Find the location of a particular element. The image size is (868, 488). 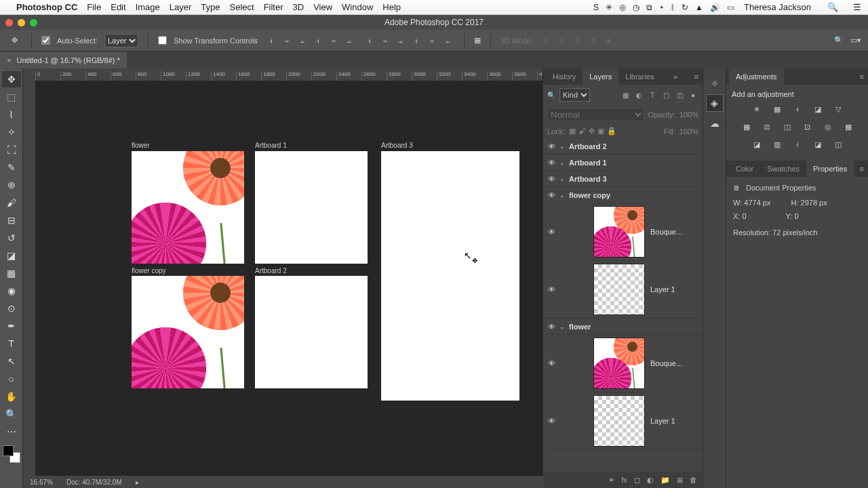

tab-properties: Properties is located at coordinates (830, 169).